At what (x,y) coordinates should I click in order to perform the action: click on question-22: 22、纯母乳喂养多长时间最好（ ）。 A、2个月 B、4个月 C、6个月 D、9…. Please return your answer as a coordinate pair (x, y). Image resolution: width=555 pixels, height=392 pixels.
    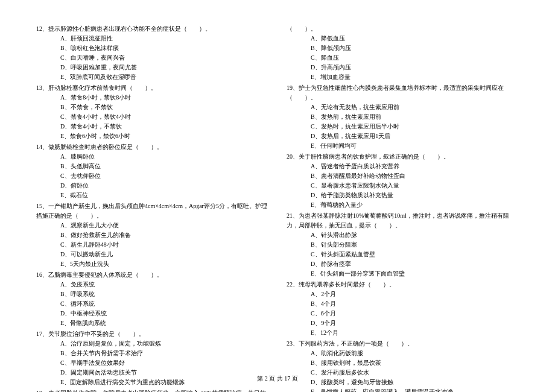
    Looking at the image, I should click on (403, 309).